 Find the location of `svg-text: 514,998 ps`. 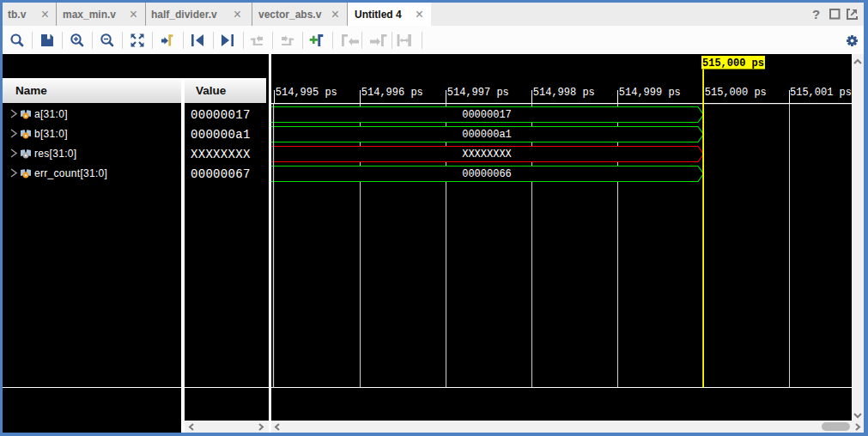

svg-text: 514,998 ps is located at coordinates (564, 93).